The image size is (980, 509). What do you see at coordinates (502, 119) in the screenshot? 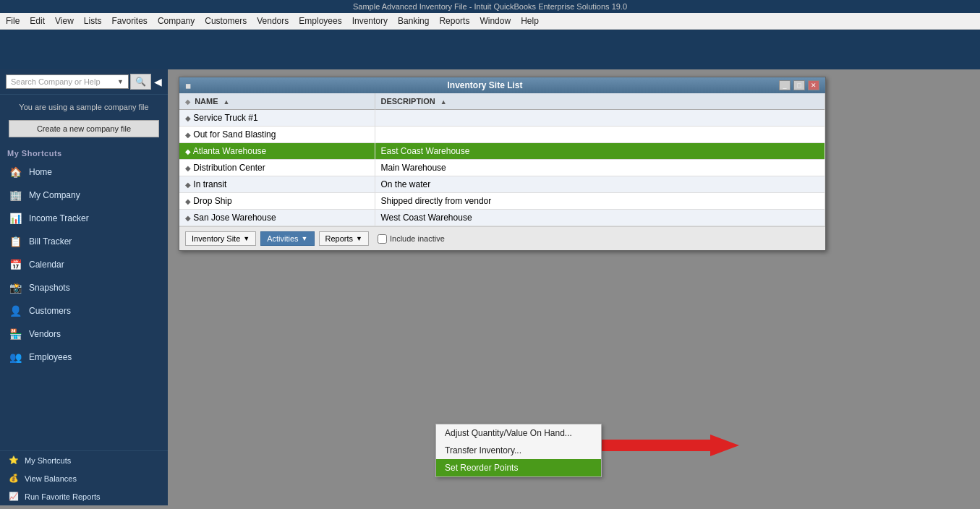
I see `table-row: ◆ Service Truck #1` at bounding box center [502, 119].